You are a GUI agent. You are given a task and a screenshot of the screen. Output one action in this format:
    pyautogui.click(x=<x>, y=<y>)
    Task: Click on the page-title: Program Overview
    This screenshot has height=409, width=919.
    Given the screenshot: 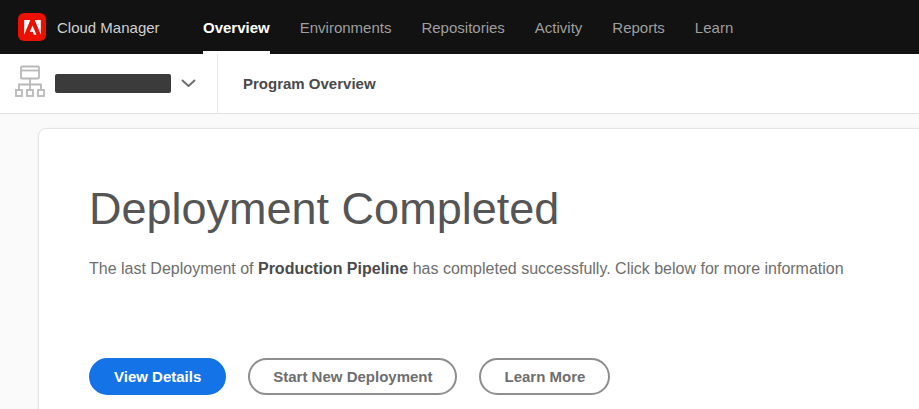 What is the action you would take?
    pyautogui.click(x=310, y=84)
    